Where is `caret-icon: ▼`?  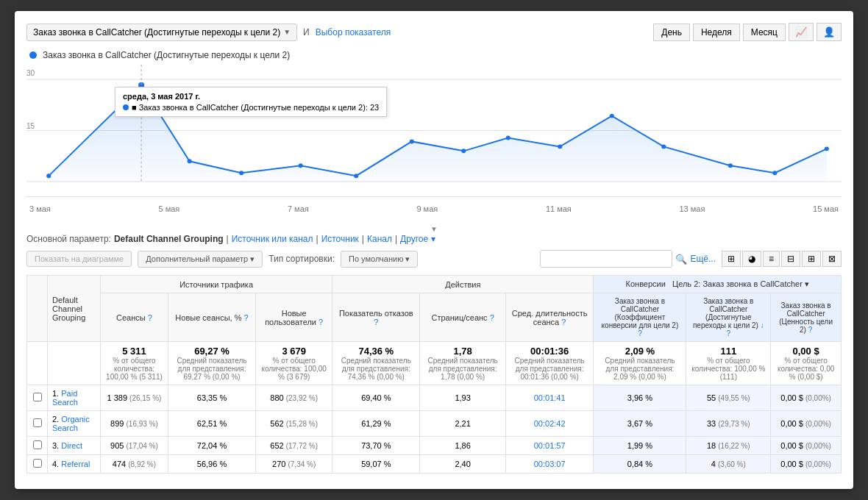 caret-icon: ▼ is located at coordinates (287, 32).